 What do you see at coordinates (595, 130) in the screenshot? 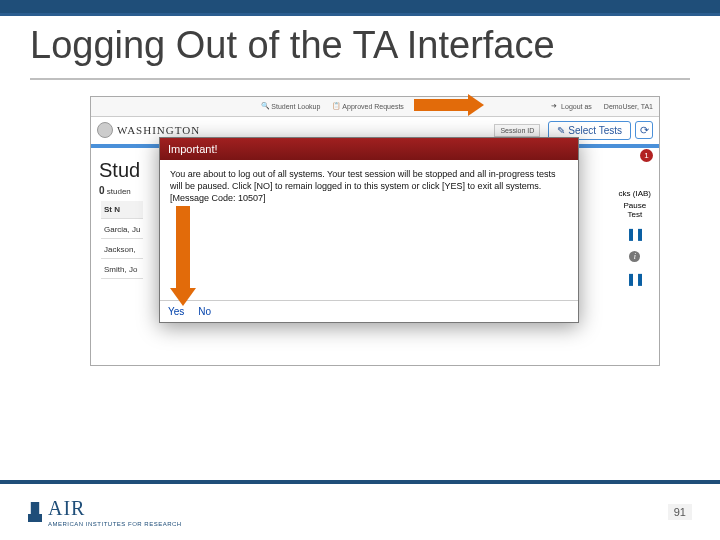
I see `select-tests-label: Select Tests` at bounding box center [595, 130].